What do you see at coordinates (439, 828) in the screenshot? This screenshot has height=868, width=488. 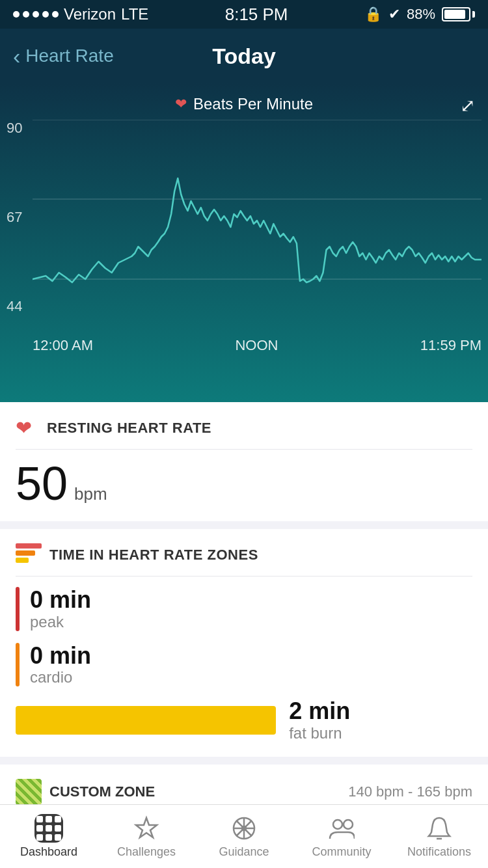 I see `notifications-icon` at bounding box center [439, 828].